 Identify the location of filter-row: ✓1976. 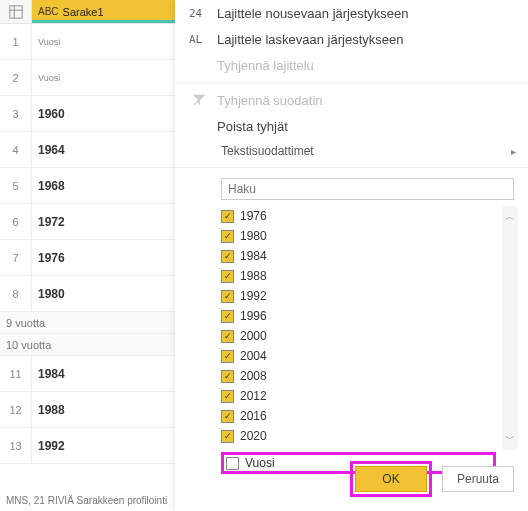
(358, 216).